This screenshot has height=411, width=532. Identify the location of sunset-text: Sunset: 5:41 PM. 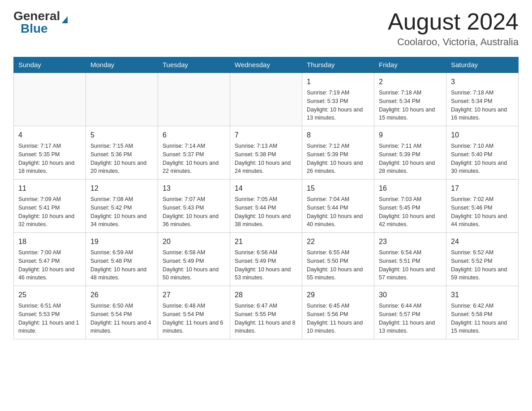
(50, 208).